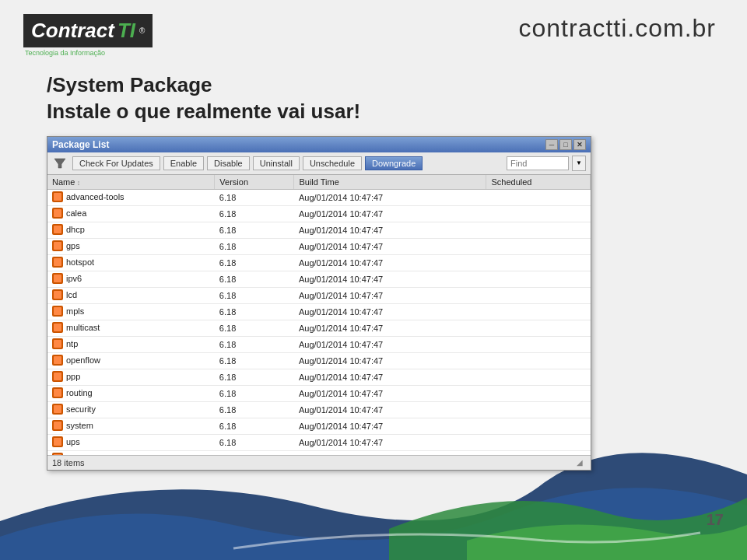  Describe the element at coordinates (319, 182) in the screenshot. I see `table-header-row: Name Version Build Time Scheduled` at that location.